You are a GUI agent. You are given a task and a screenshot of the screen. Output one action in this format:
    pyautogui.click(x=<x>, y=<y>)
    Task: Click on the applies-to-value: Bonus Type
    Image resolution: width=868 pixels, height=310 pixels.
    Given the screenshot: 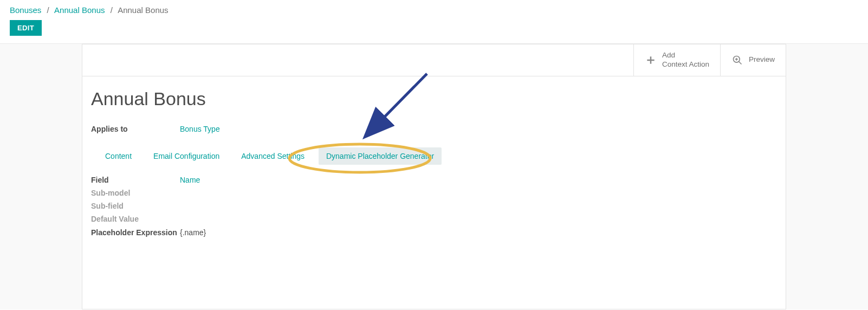 What is the action you would take?
    pyautogui.click(x=200, y=129)
    